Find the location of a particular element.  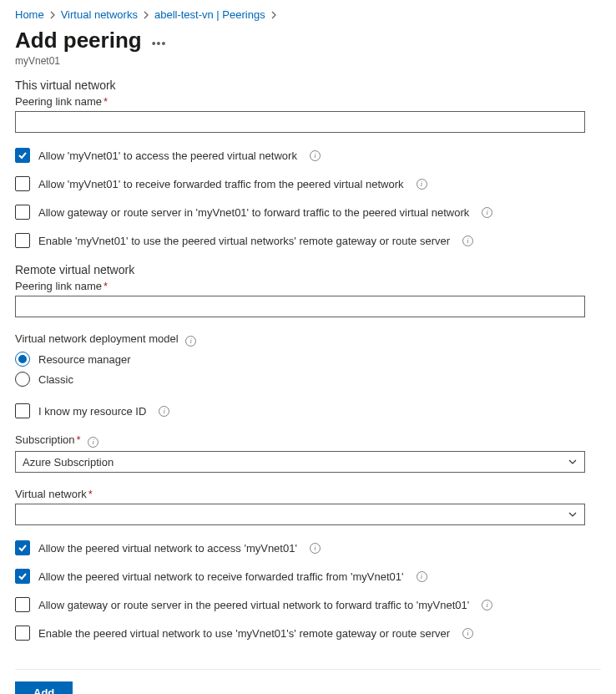

vnet-label: Virtual network* is located at coordinates (308, 494).